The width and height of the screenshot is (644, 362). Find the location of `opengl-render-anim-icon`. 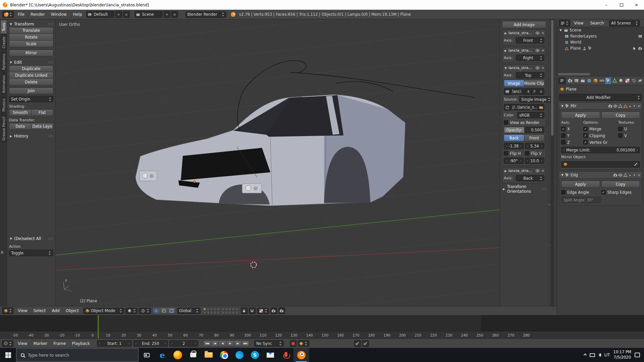

opengl-render-anim-icon is located at coordinates (282, 311).